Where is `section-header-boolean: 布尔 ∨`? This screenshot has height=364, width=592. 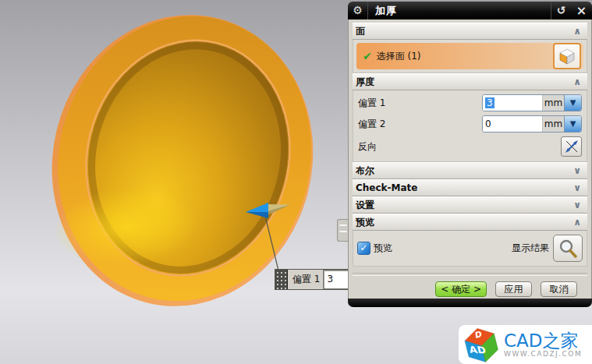
section-header-boolean: 布尔 ∨ is located at coordinates (470, 171).